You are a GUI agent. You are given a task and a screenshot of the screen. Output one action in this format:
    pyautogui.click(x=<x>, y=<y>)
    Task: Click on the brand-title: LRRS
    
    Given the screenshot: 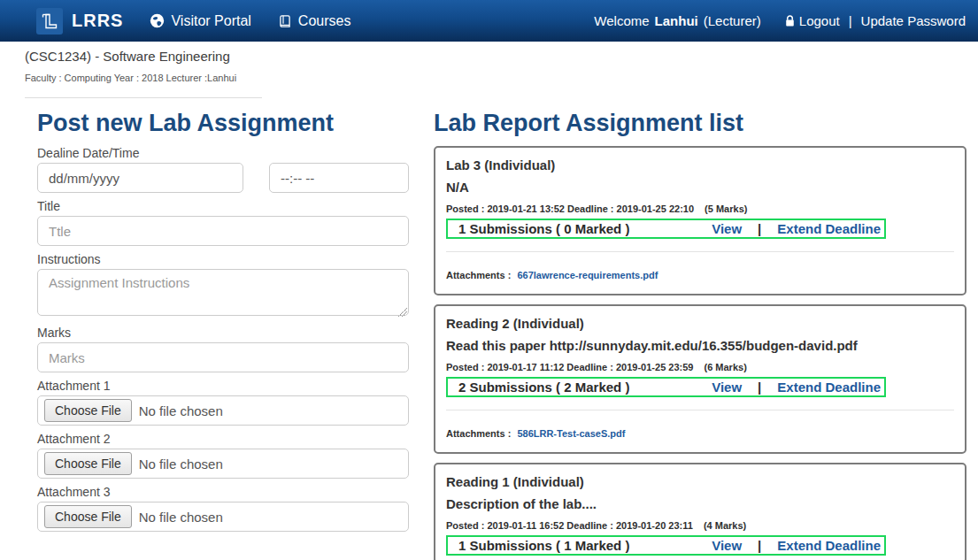 What is the action you would take?
    pyautogui.click(x=97, y=21)
    